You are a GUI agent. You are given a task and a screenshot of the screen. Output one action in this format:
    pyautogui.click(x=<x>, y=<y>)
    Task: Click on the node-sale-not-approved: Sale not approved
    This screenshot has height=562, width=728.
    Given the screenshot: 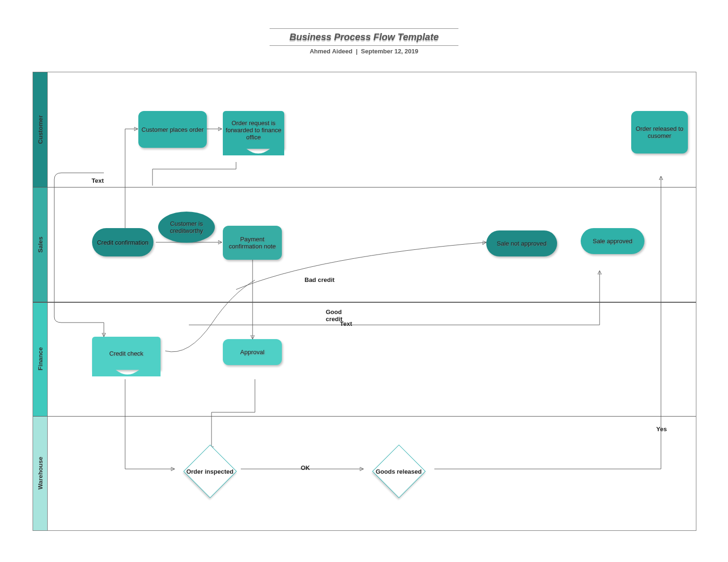 What is the action you would take?
    pyautogui.click(x=522, y=244)
    